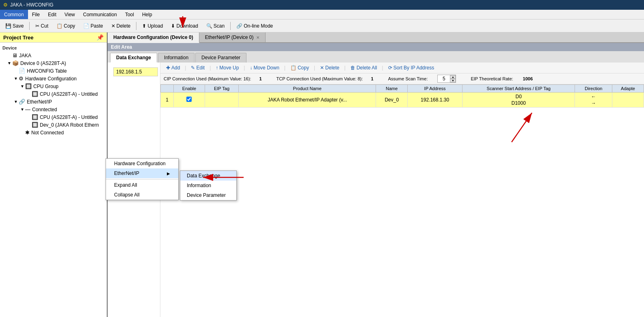  What do you see at coordinates (435, 100) in the screenshot?
I see `row-ip-address: 192.168.1.30` at bounding box center [435, 100].